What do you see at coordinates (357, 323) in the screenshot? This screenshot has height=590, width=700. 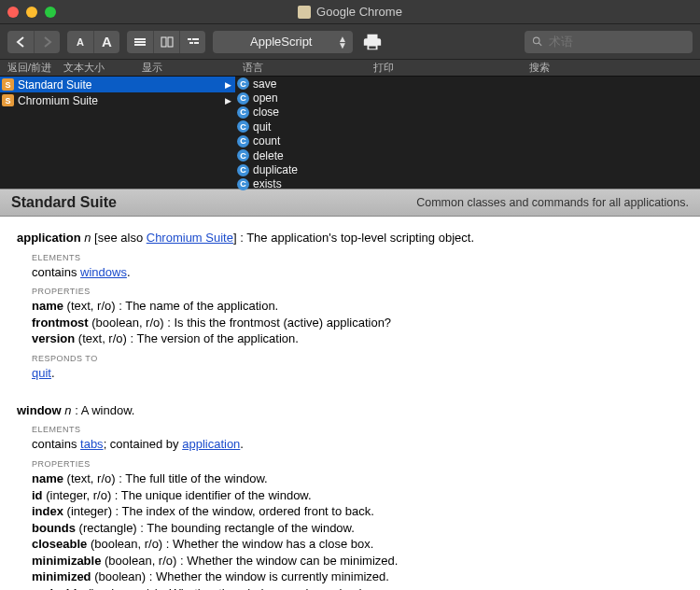 I see `property-line: frontmost (boolean, r/o) : Is this the f…` at bounding box center [357, 323].